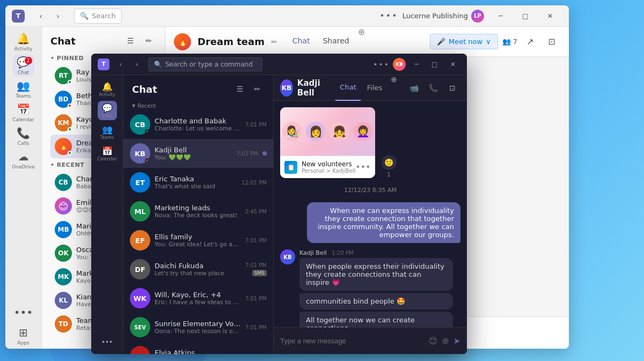 This screenshot has height=361, width=644. Describe the element at coordinates (24, 89) in the screenshot. I see `sidebar-item-teams: 👥 Teams` at that location.